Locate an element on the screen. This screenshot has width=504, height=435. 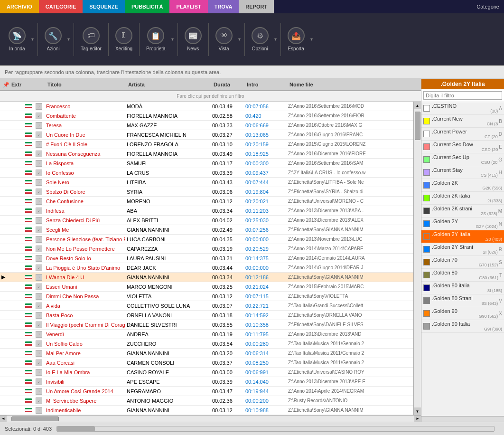
table-row: ♪ Io E La Mia Ombra CASINO ROYALE 00.03.… is located at coordinates (207, 372).